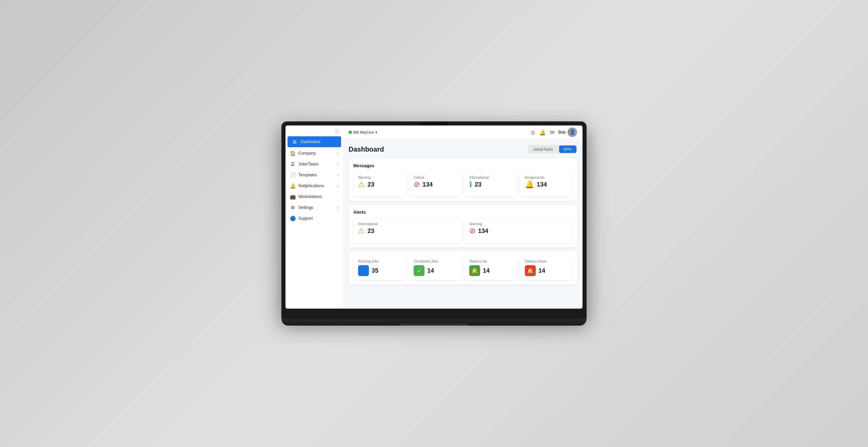 Image resolution: width=868 pixels, height=447 pixels. What do you see at coordinates (463, 268) in the screenshot?
I see `kpis-cards-grid: Running Jobs 👤 35 Completed Jobs` at bounding box center [463, 268].